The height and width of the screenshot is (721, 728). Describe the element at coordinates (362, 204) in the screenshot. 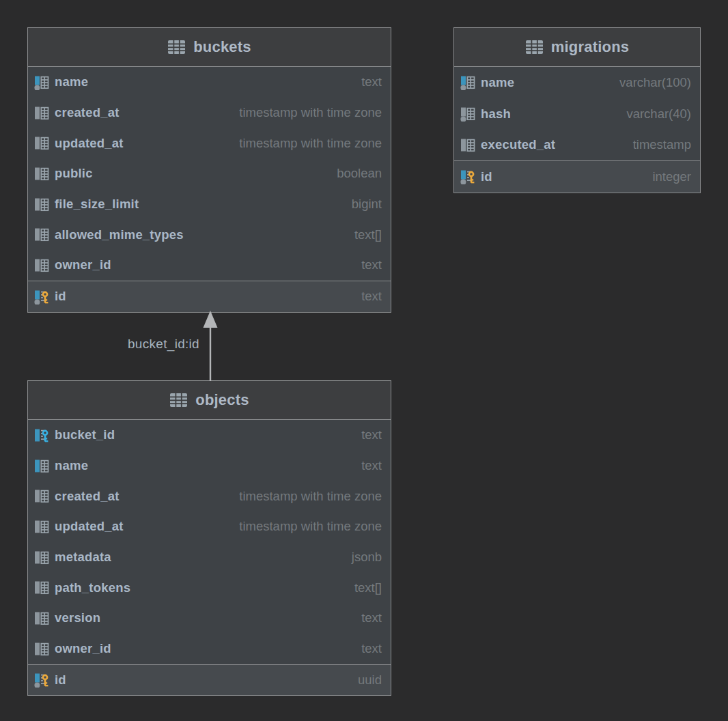

I see `column-type: bigint` at that location.